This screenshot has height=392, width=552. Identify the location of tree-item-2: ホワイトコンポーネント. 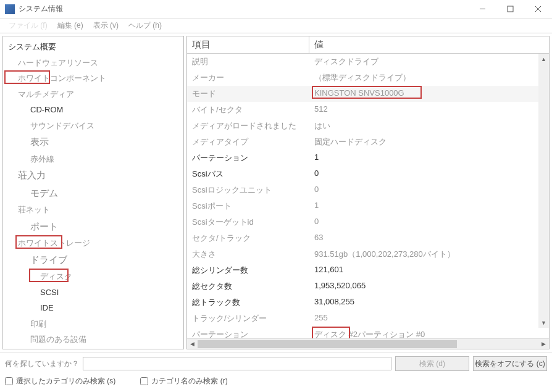
(93, 78).